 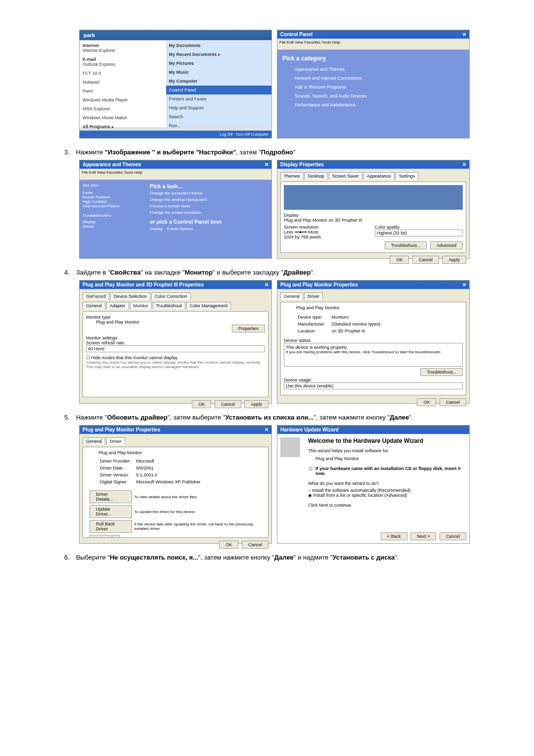 I want to click on back-button: < Back, so click(x=394, y=536).